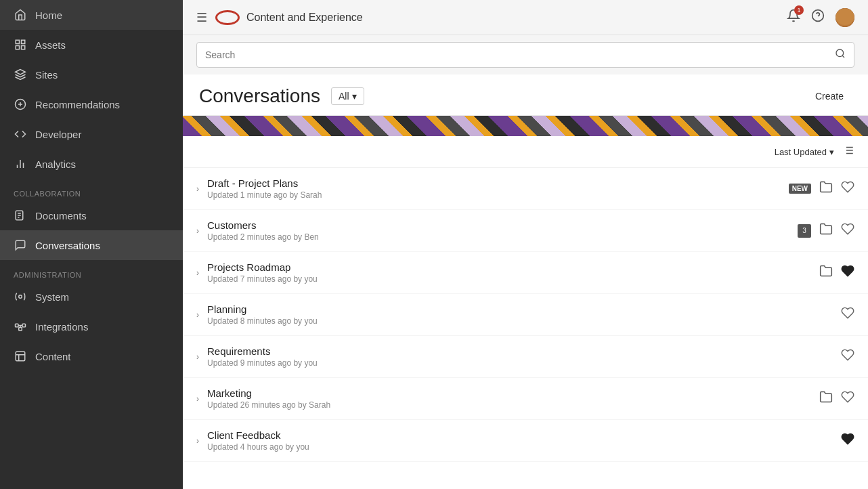  I want to click on sidebar-item-recommendations: Recommendations, so click(91, 104).